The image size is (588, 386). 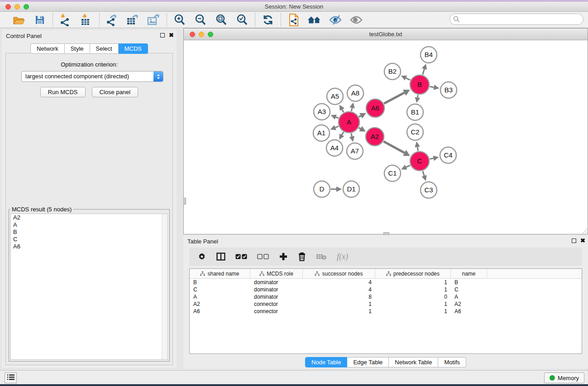 I want to click on delete-column-icon, so click(x=302, y=257).